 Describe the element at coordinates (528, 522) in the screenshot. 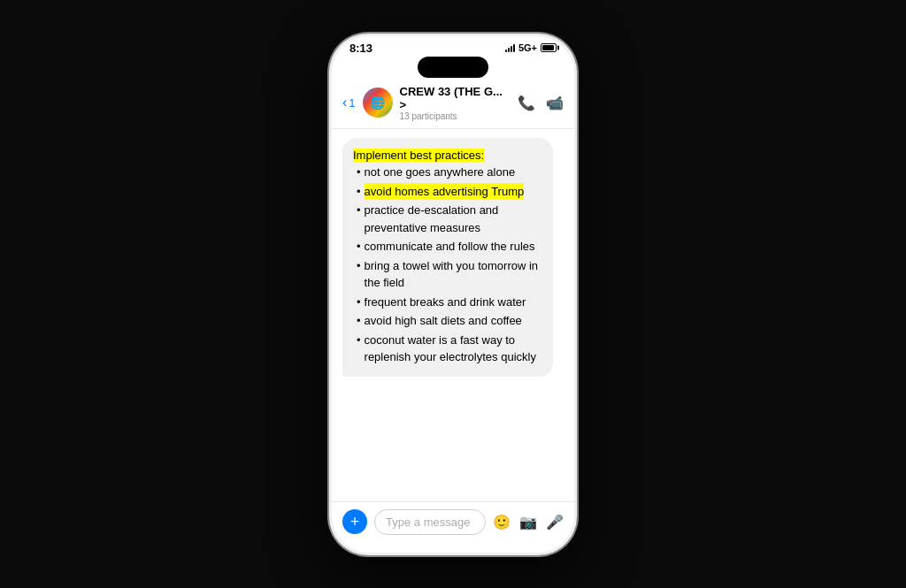

I see `camera-icon: 📷` at that location.